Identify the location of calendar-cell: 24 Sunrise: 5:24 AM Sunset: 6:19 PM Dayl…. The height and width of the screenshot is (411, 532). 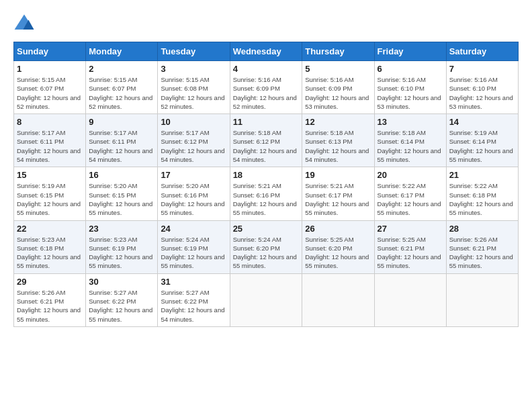
(193, 247).